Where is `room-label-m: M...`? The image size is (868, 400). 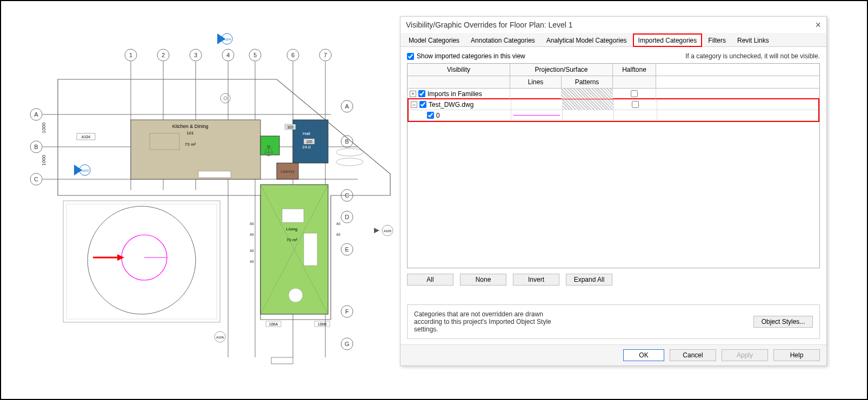 room-label-m: M... is located at coordinates (270, 147).